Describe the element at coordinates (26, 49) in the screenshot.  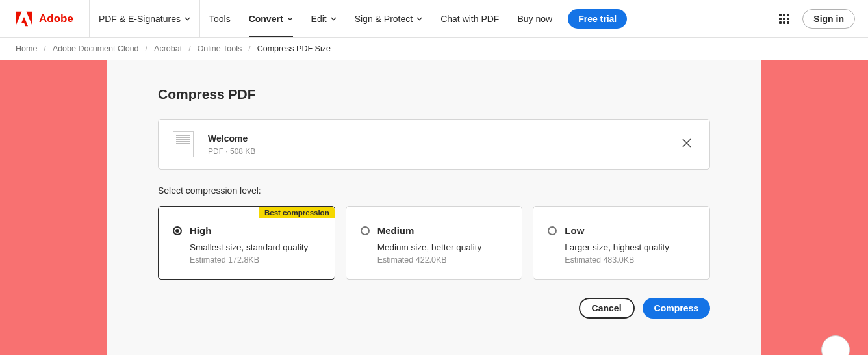
I see `breadcrumb-link: Home` at that location.